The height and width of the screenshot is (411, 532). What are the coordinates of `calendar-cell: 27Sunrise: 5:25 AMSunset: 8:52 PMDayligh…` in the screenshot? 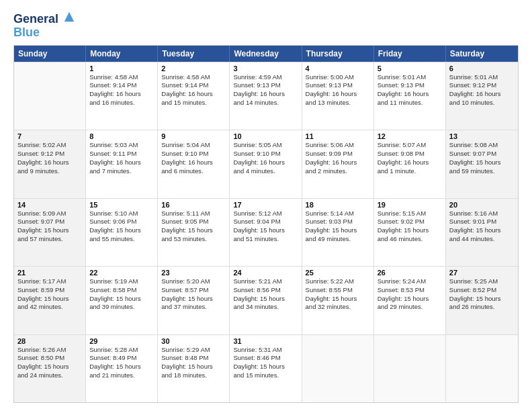 It's located at (482, 300).